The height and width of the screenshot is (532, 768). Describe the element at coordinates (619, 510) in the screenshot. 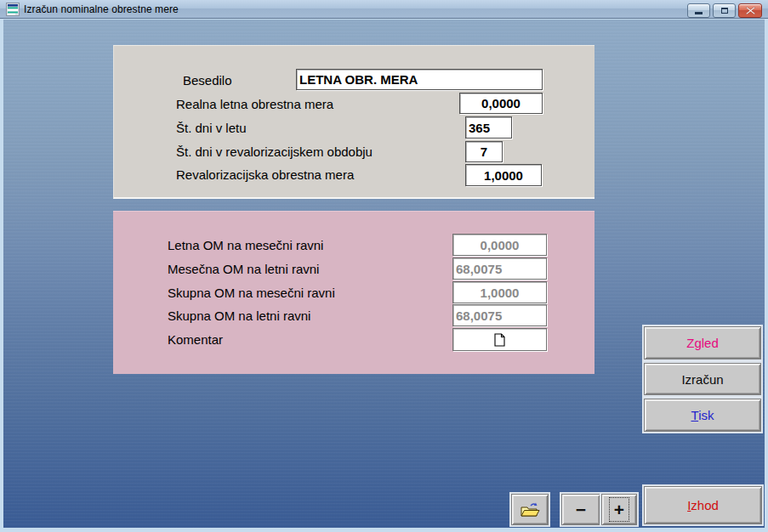

I see `focus-rectangle: +` at that location.